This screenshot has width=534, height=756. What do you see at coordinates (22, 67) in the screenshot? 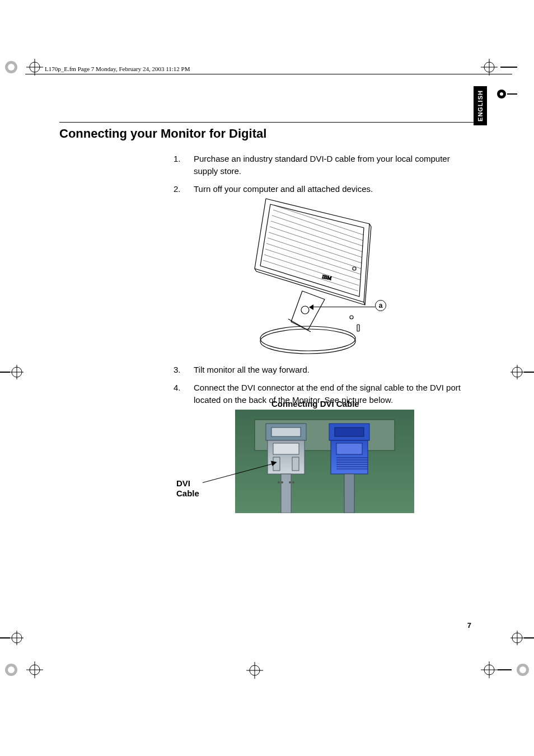
I see `regmark-top-left` at bounding box center [22, 67].